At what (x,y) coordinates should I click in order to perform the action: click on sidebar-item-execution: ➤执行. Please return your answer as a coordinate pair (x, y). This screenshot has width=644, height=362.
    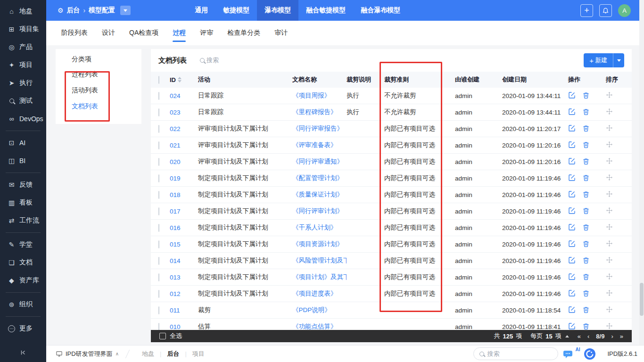
    Looking at the image, I should click on (23, 83).